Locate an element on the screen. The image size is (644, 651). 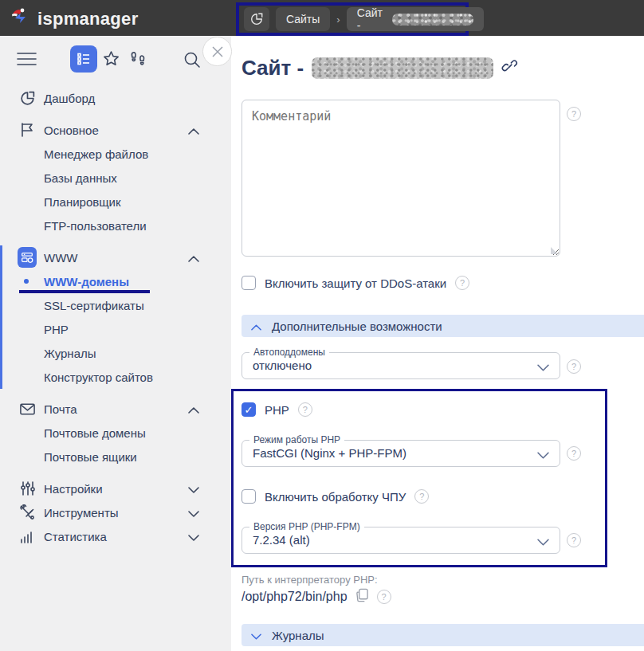
php-version-select: Версия PHP (PHP-FPM) 7.2.34 (alt) is located at coordinates (401, 540).